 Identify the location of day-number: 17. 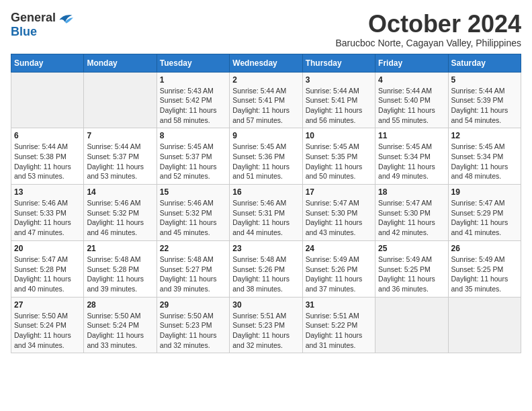
(339, 192).